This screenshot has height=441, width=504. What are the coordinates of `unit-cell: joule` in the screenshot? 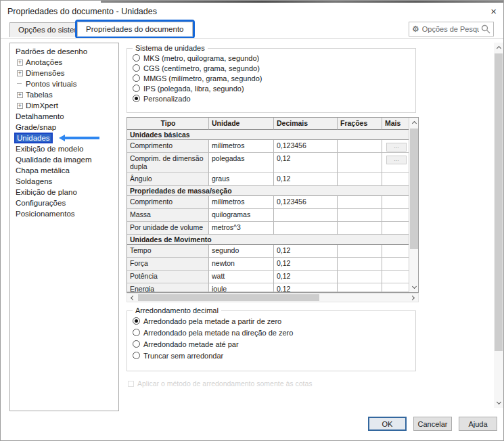 It's located at (242, 288).